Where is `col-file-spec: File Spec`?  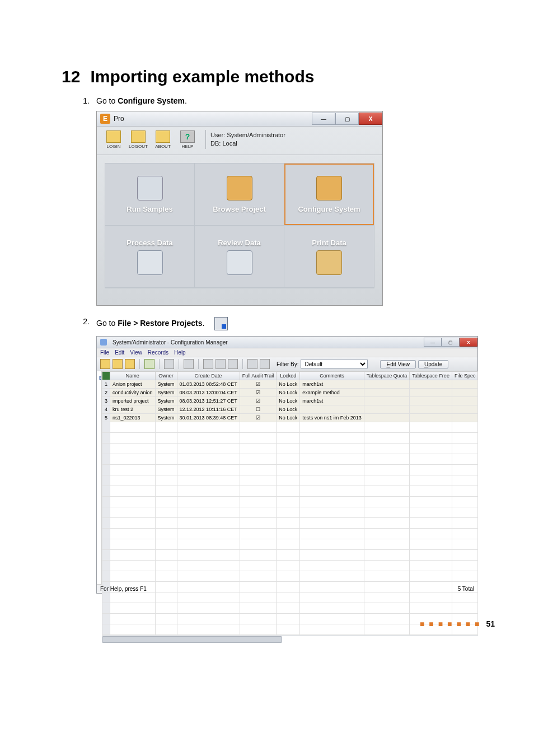 col-file-spec: File Spec is located at coordinates (465, 376).